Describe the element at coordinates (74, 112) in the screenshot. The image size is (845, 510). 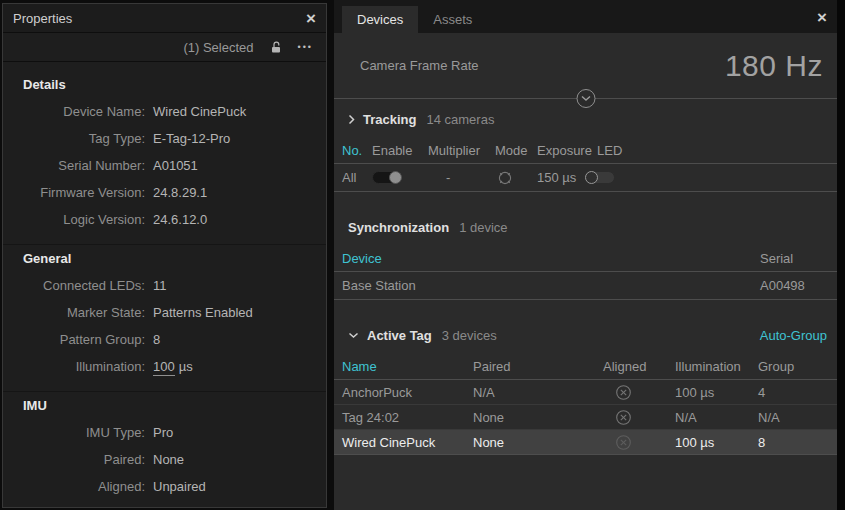
I see `field-label: Device Name:` at that location.